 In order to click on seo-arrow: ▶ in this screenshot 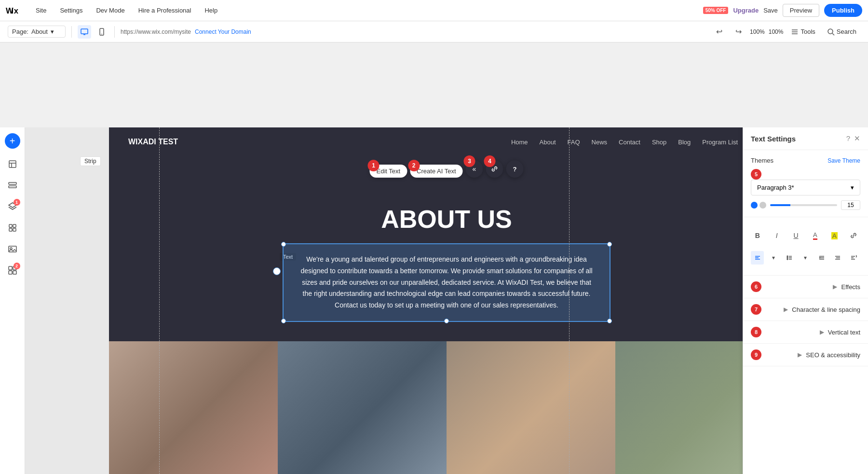, I will do `click(800, 355)`.